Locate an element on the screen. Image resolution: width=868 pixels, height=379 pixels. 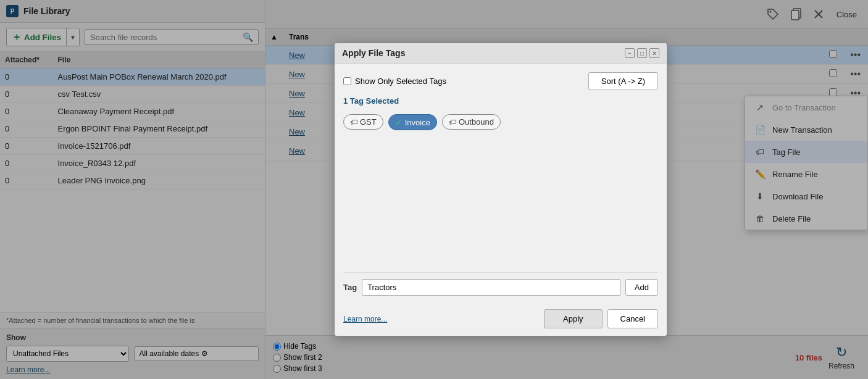
tag-input-field is located at coordinates (491, 288).